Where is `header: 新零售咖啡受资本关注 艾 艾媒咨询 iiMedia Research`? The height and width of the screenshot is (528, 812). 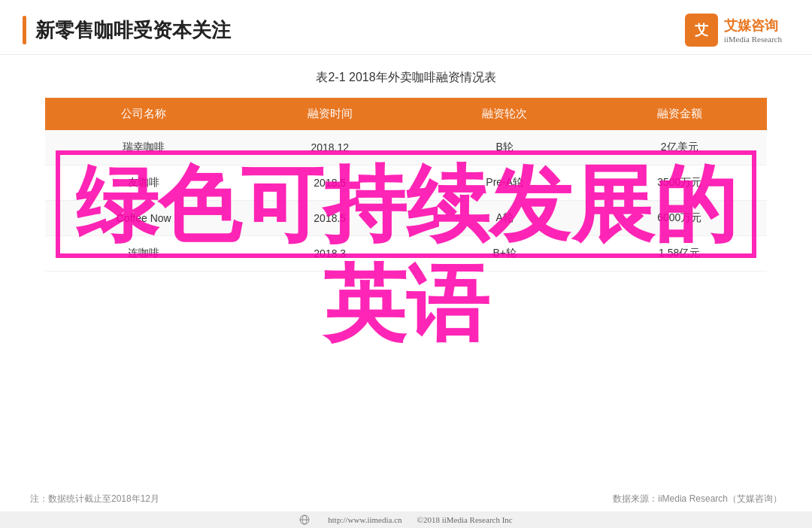 header: 新零售咖啡受资本关注 艾 艾媒咨询 iiMedia Research is located at coordinates (406, 27).